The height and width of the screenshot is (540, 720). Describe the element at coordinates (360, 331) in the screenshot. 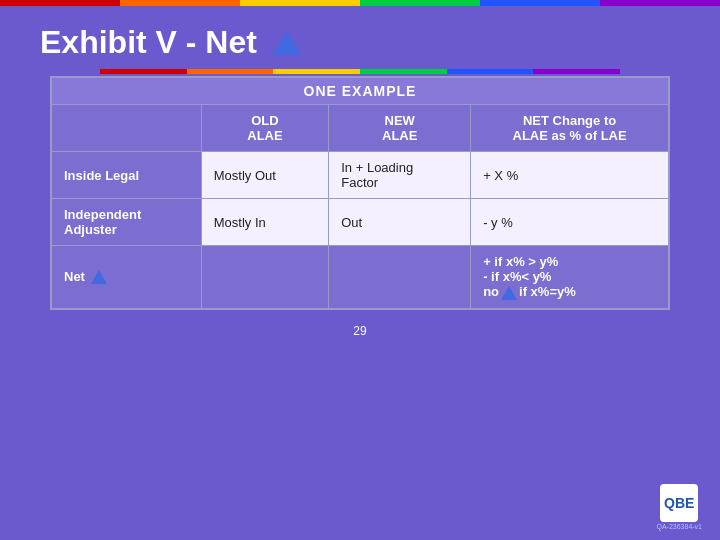

I see `page-number: 29` at that location.